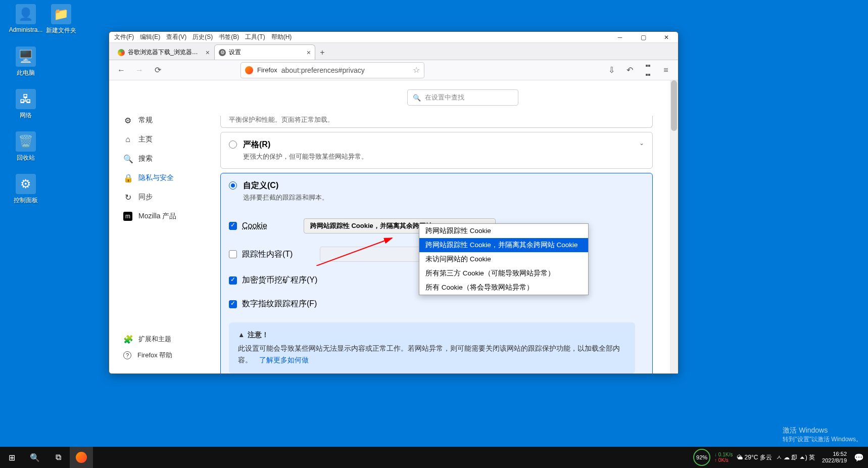  I want to click on firefox-taskbar-button, so click(81, 457).